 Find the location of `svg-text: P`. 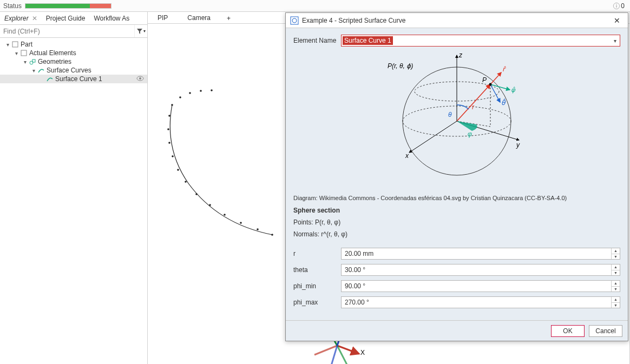

svg-text: P is located at coordinates (484, 80).